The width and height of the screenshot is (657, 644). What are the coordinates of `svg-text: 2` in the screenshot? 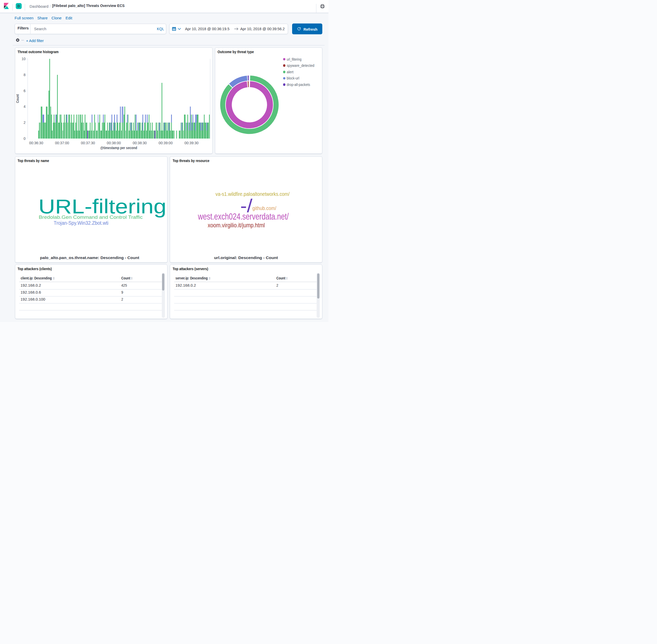 It's located at (24, 122).